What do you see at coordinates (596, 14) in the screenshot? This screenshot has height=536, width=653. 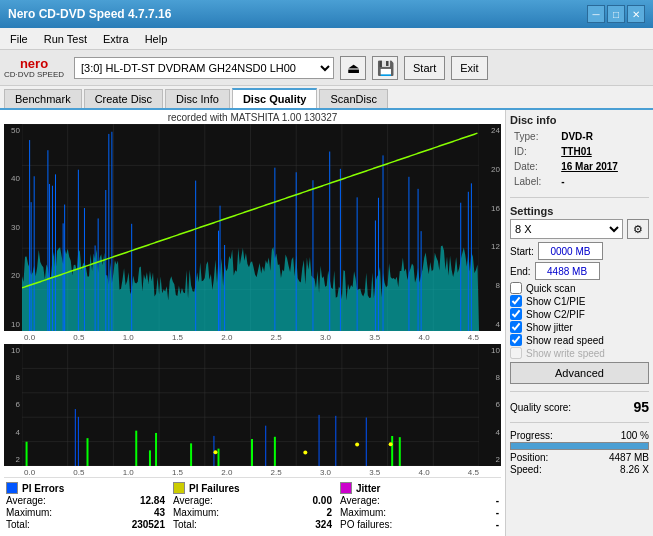 I see `minimize-button: ─` at bounding box center [596, 14].